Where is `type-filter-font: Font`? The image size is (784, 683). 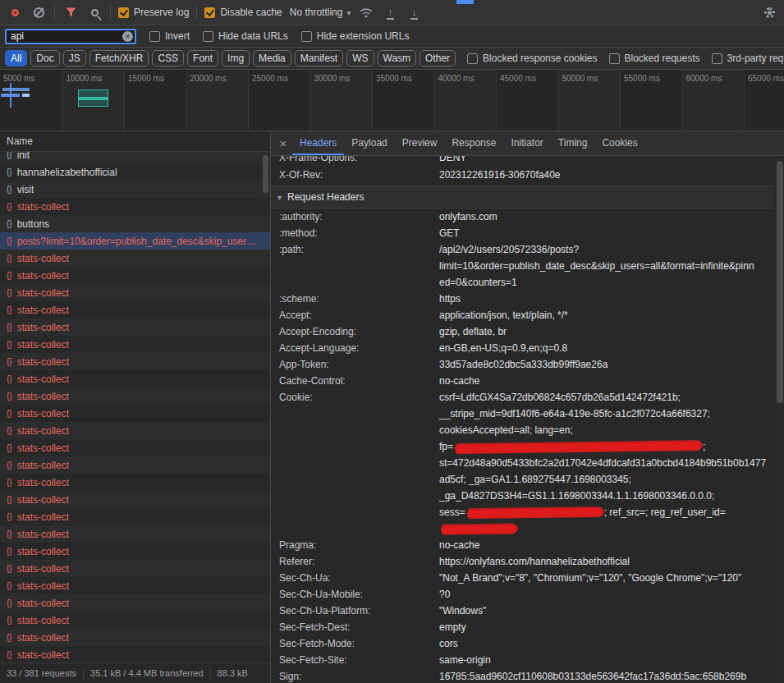 type-filter-font: Font is located at coordinates (203, 58).